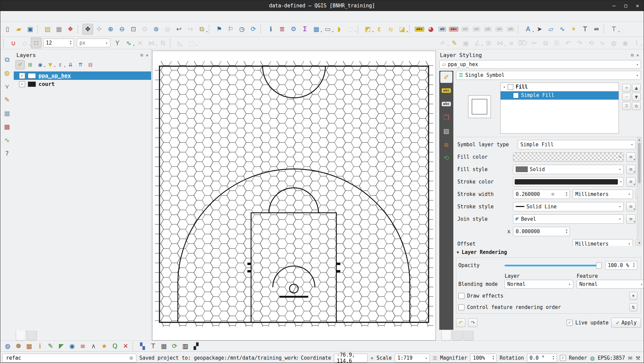 This screenshot has height=363, width=644. What do you see at coordinates (8, 346) in the screenshot?
I see `metasearch-globe-icon: ◍` at bounding box center [8, 346].